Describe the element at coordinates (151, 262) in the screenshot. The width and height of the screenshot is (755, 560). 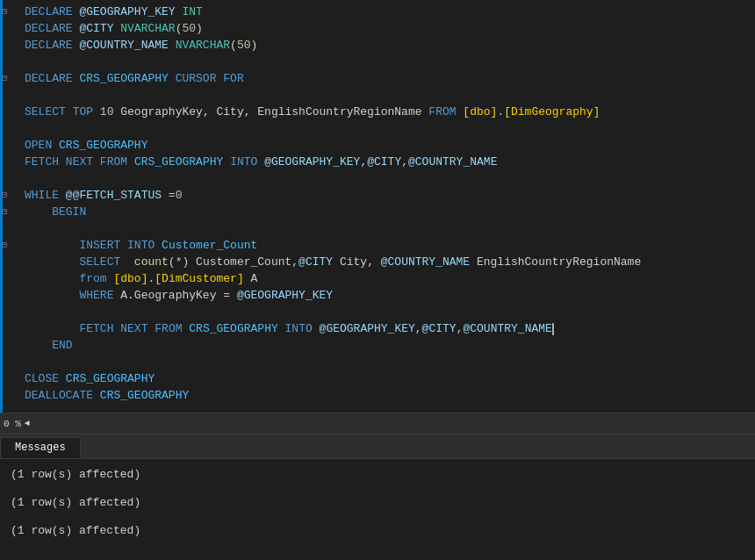
I see `token-fn: count` at that location.